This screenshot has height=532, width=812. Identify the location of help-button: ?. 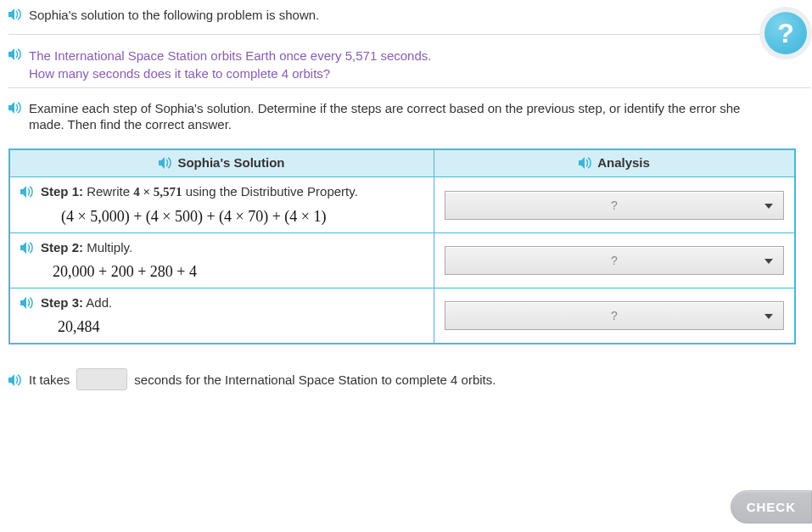
(786, 33).